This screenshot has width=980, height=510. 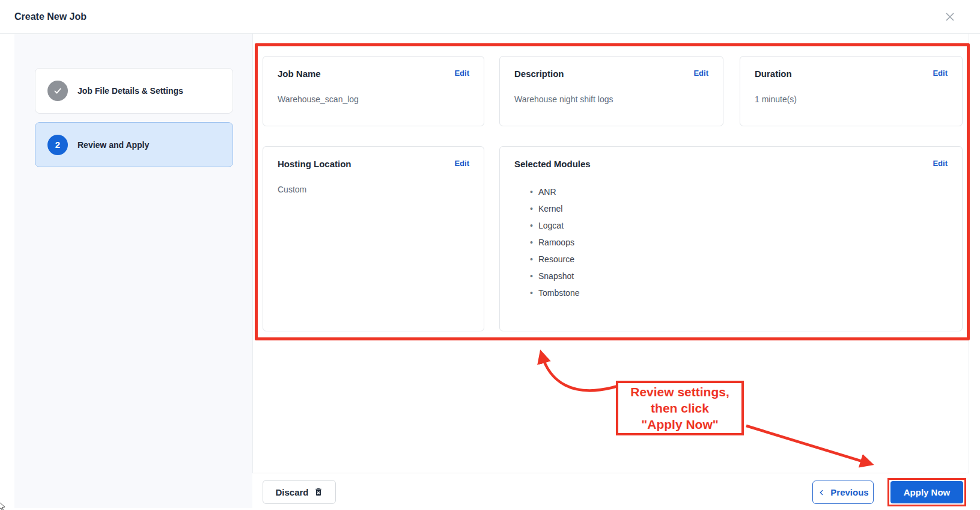 I want to click on card-title: Selected Modules, so click(x=553, y=164).